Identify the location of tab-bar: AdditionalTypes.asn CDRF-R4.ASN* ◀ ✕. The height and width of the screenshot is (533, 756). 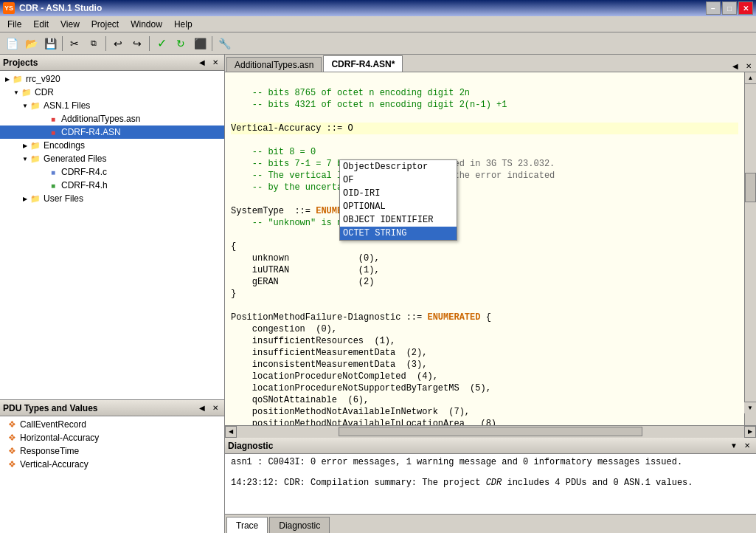
(490, 63).